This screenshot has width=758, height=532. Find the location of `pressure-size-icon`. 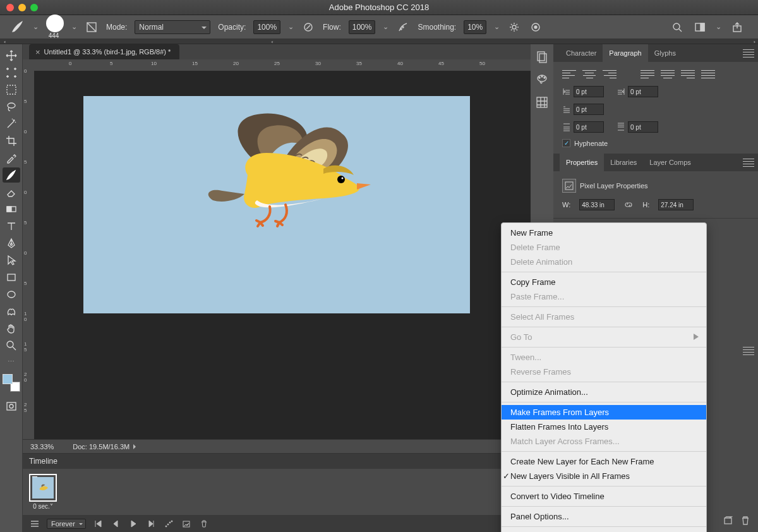

pressure-size-icon is located at coordinates (536, 27).